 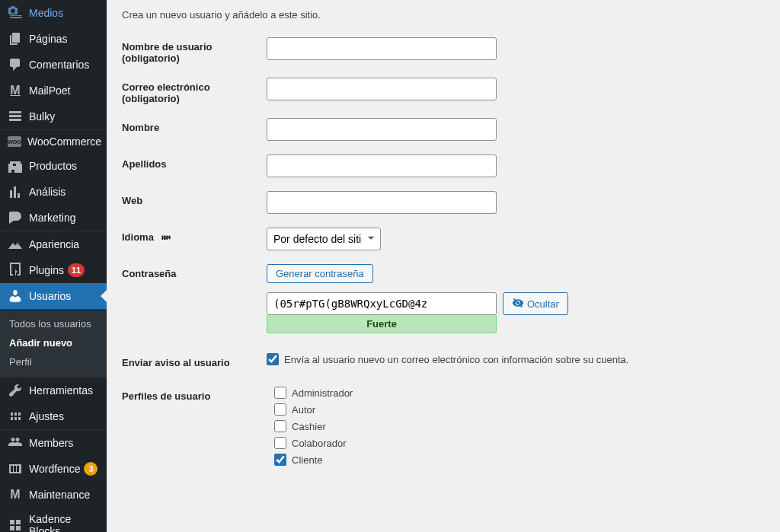 What do you see at coordinates (382, 202) in the screenshot?
I see `website-input` at bounding box center [382, 202].